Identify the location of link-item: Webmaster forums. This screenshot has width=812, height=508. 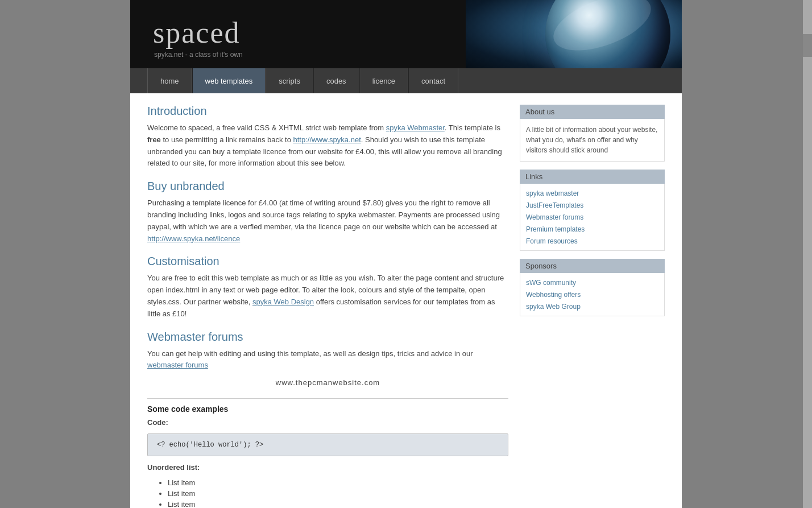
(593, 217).